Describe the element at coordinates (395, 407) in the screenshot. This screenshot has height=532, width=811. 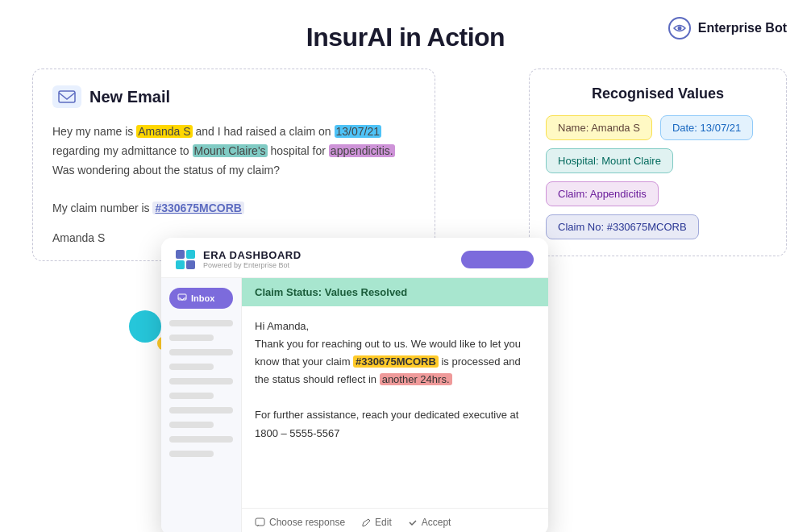
I see `dashboard-message: Hi Amanda, Thank you for reaching out to…` at that location.